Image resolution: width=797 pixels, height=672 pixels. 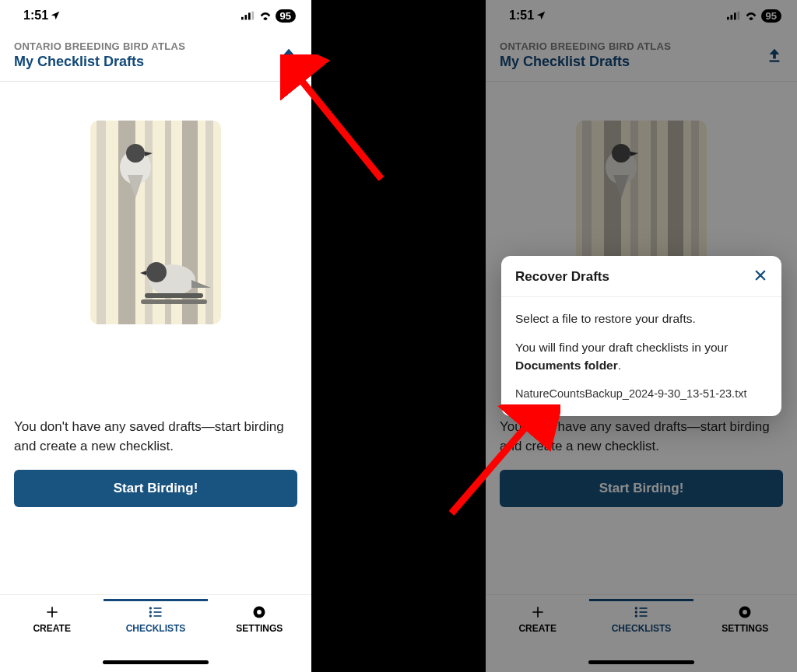 I want to click on gear-icon, so click(x=259, y=612).